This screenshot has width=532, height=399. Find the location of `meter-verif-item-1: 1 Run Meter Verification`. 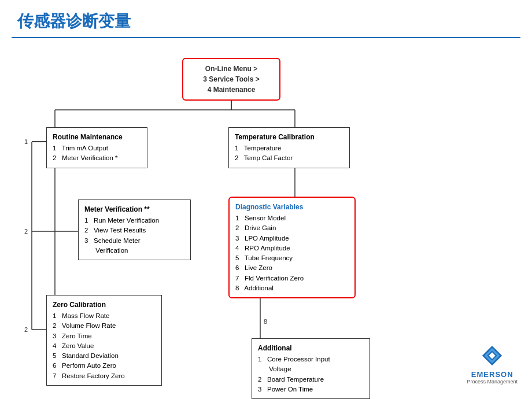

meter-verif-item-1: 1 Run Meter Verification is located at coordinates (134, 221).